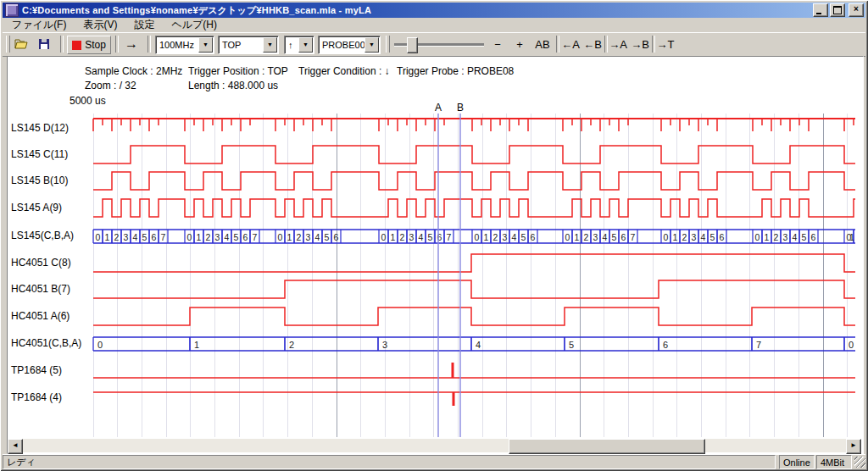 The image size is (868, 471). What do you see at coordinates (460, 108) in the screenshot?
I see `svg-text: B` at bounding box center [460, 108].